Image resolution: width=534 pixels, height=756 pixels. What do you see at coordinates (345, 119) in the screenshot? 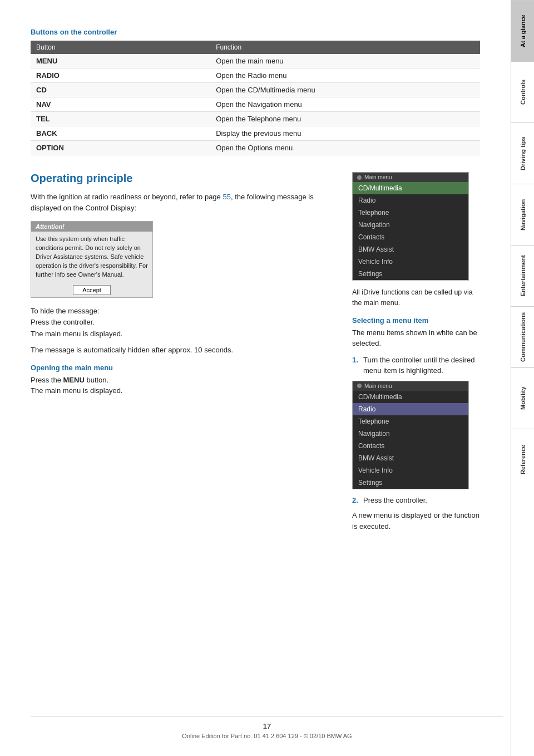
I see `button-function-cell: Open the Telephone menu` at bounding box center [345, 119].